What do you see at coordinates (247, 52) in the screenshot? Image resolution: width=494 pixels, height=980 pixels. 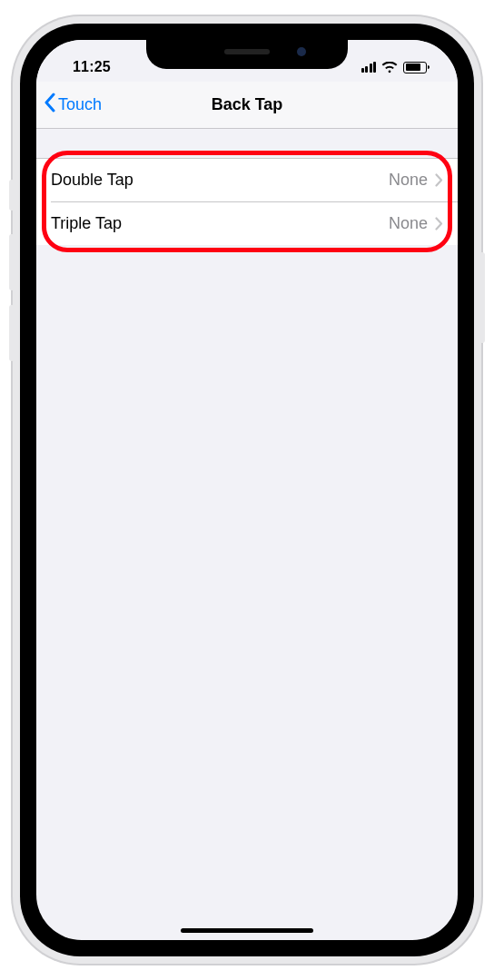 I see `earpiece` at bounding box center [247, 52].